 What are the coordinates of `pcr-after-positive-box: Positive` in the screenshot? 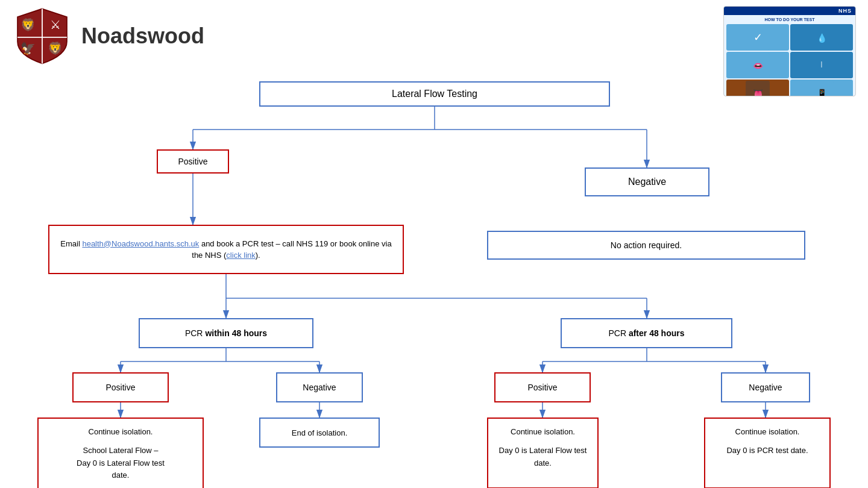 It's located at (542, 387).